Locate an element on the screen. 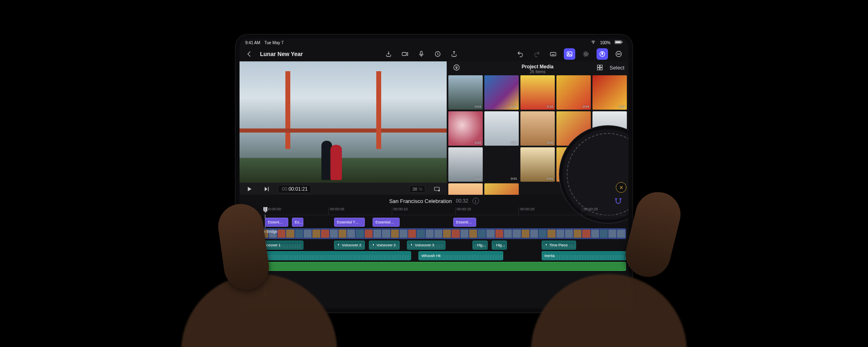 This screenshot has height=347, width=868. project-title: Lunar New Year is located at coordinates (282, 54).